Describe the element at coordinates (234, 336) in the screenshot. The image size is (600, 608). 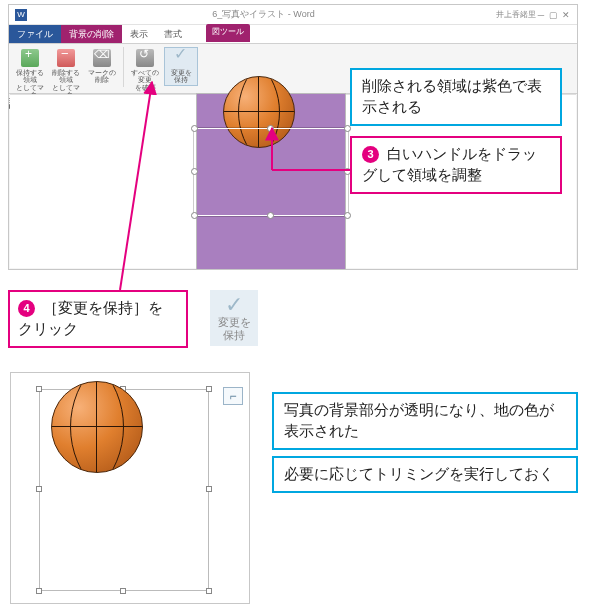
I see `keep-label-line2: 保持` at that location.